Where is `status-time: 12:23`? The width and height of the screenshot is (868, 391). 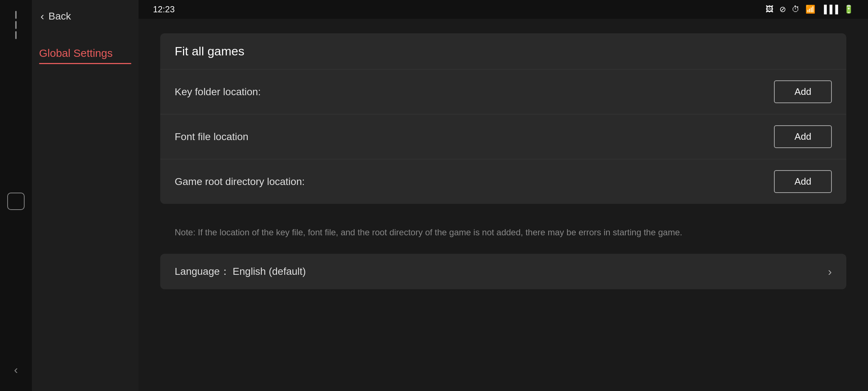
status-time: 12:23 is located at coordinates (164, 9).